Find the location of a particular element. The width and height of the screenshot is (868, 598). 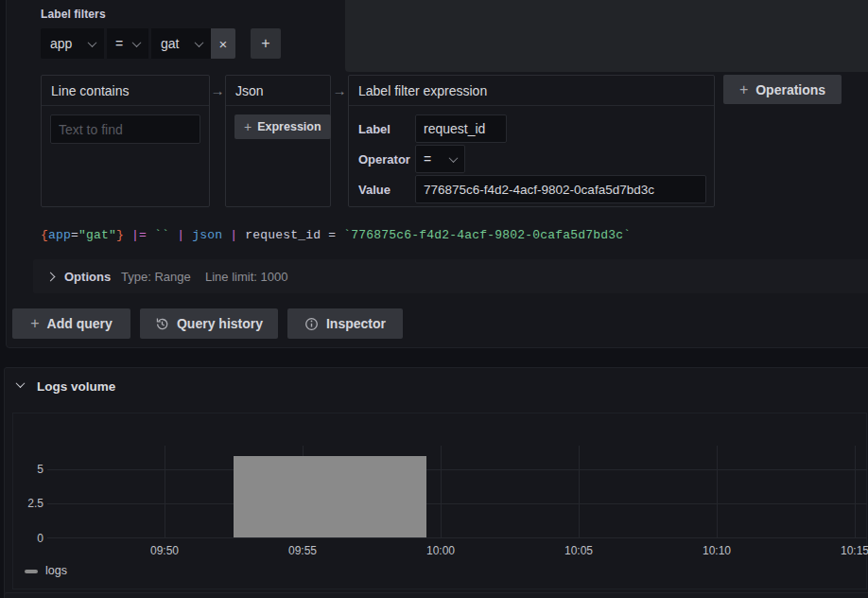

options-toggle: Options Type: Range Line limit: 1000 is located at coordinates (450, 276).